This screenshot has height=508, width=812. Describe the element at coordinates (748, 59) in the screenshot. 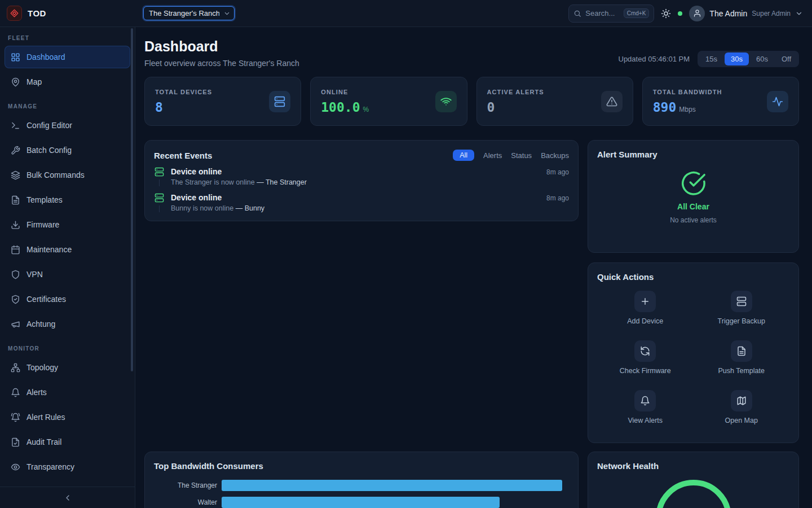

I see `refresh-interval-control: 15s30s60sOff` at that location.